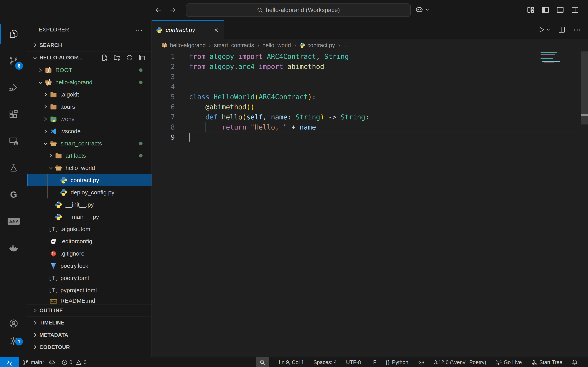 The width and height of the screenshot is (588, 367). Describe the element at coordinates (89, 131) in the screenshot. I see `tree-item-vscode: .vscode` at that location.